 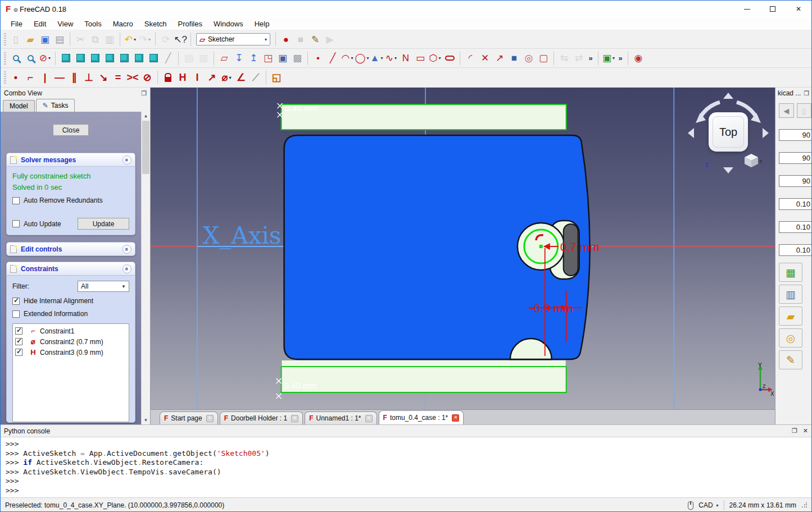 What do you see at coordinates (239, 58) in the screenshot?
I see `leave-sketch-icon: ↧` at bounding box center [239, 58].